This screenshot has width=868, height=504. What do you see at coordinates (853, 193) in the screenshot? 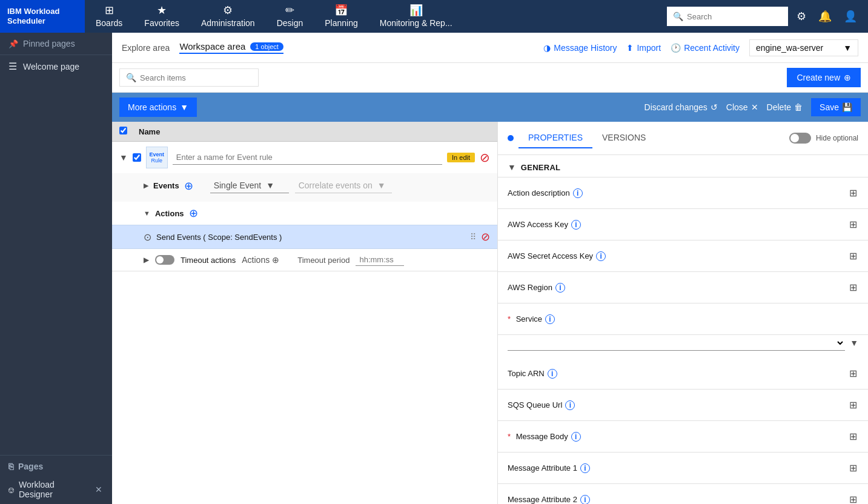
I see `action-description-edit-button: ⊞` at bounding box center [853, 193].